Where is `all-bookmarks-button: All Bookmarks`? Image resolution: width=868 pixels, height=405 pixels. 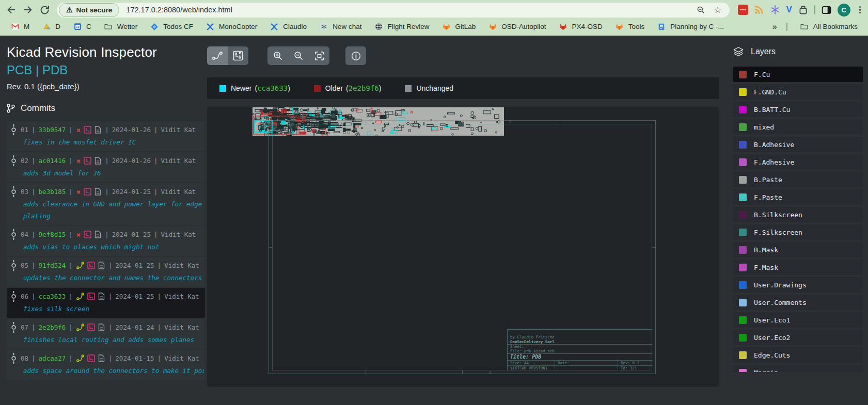
all-bookmarks-button: All Bookmarks is located at coordinates (829, 27).